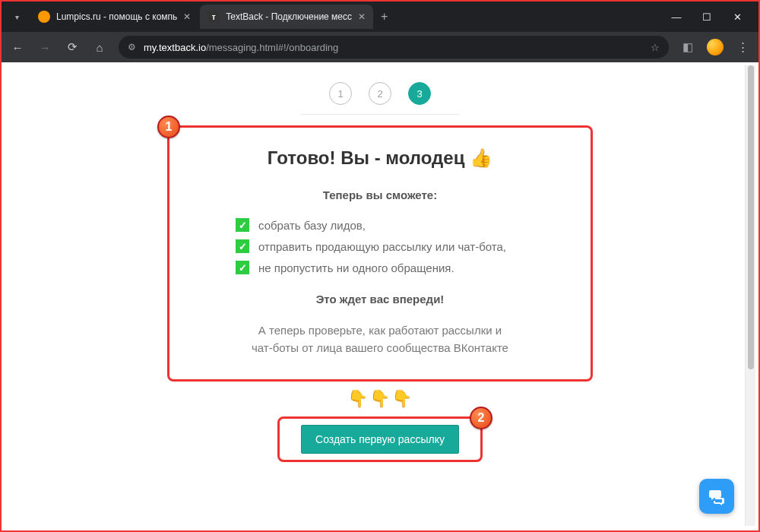 The image size is (760, 532). Describe the element at coordinates (114, 17) in the screenshot. I see `tab-lumpics: Lumpics.ru - помощь с компь ✕` at that location.